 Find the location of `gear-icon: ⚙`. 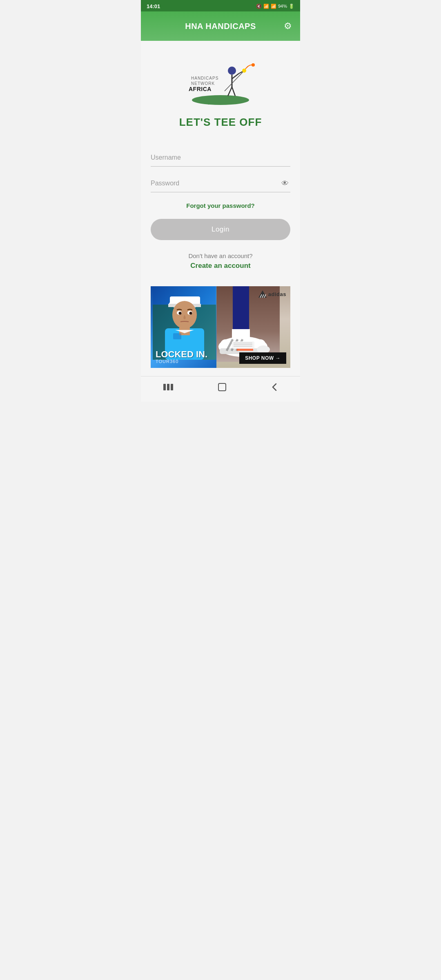

gear-icon: ⚙ is located at coordinates (288, 26).